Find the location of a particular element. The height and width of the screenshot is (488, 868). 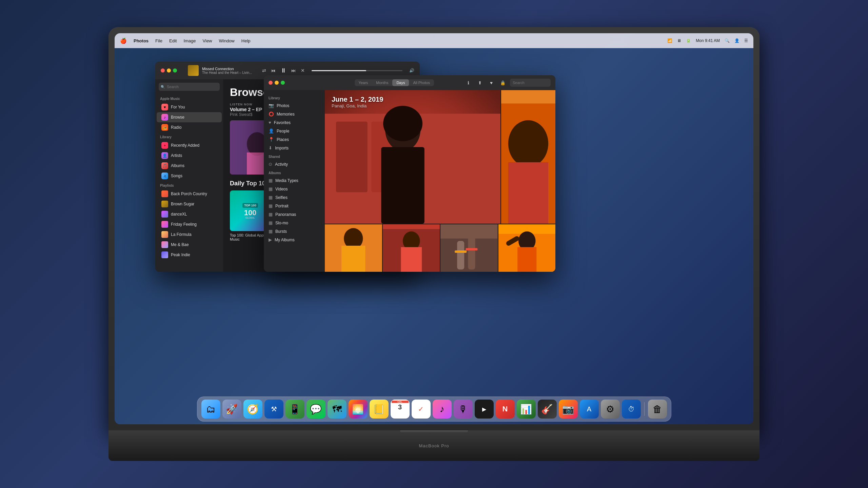

menu-edit: Edit is located at coordinates (173, 41).